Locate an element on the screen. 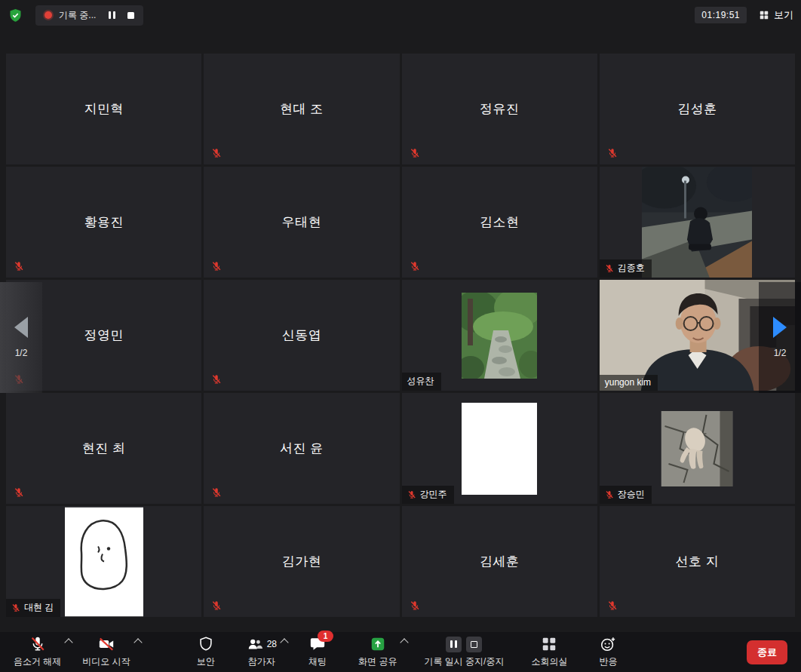 Image resolution: width=801 pixels, height=672 pixels. participant-tile: 현진 최 is located at coordinates (104, 448).